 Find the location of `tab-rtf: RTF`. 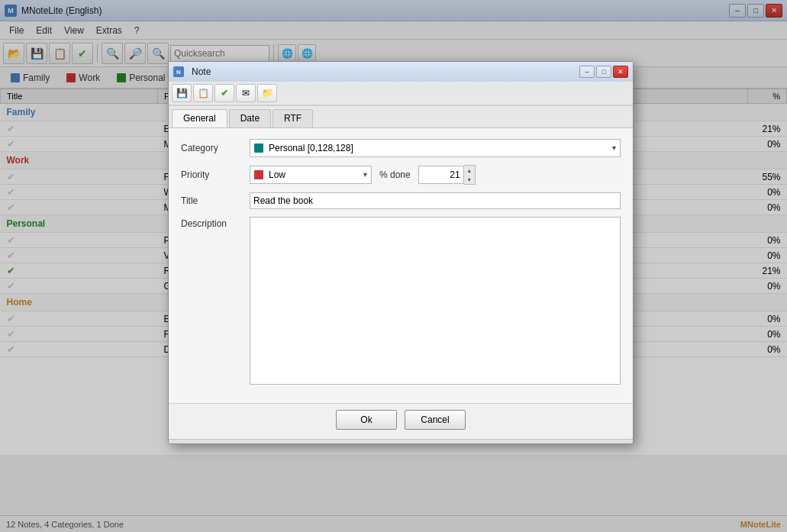

tab-rtf: RTF is located at coordinates (293, 118).